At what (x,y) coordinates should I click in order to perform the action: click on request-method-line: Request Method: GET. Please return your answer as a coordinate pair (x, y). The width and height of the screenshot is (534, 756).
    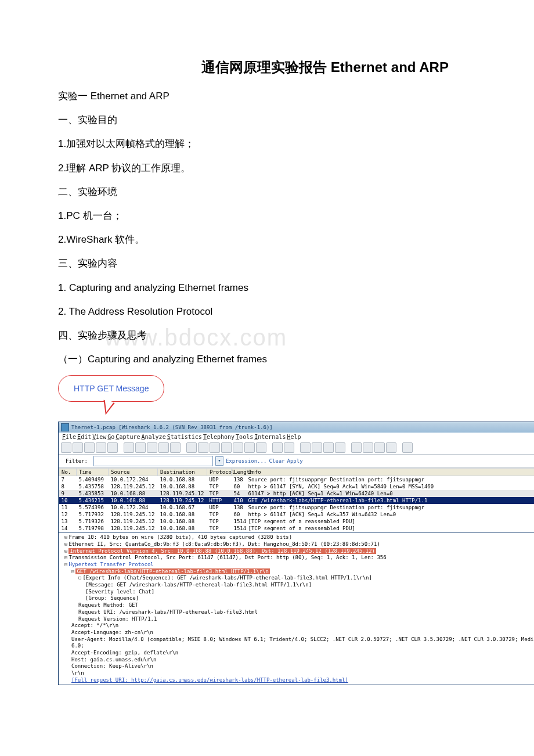
    Looking at the image, I should click on (297, 606).